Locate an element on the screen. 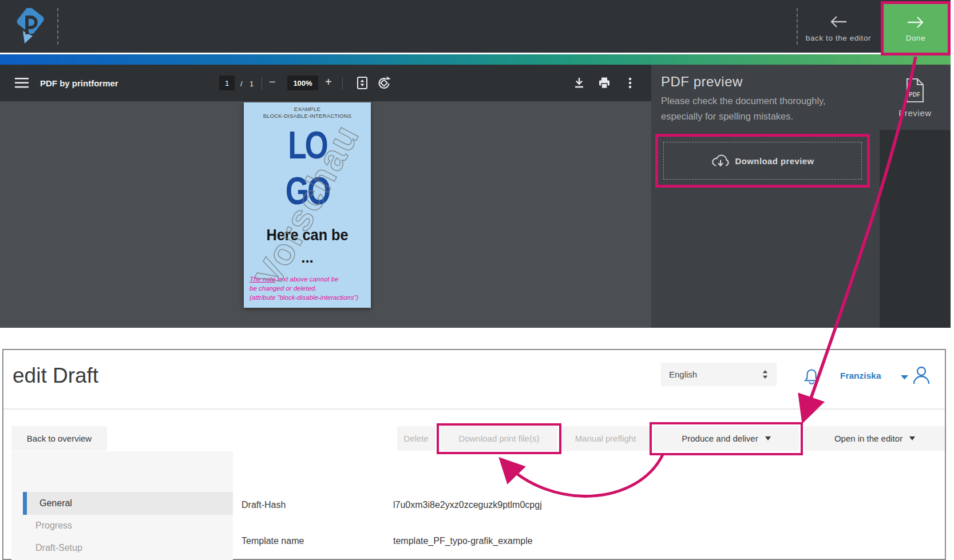 The width and height of the screenshot is (954, 560). download-preview-button: Download preview is located at coordinates (762, 161).